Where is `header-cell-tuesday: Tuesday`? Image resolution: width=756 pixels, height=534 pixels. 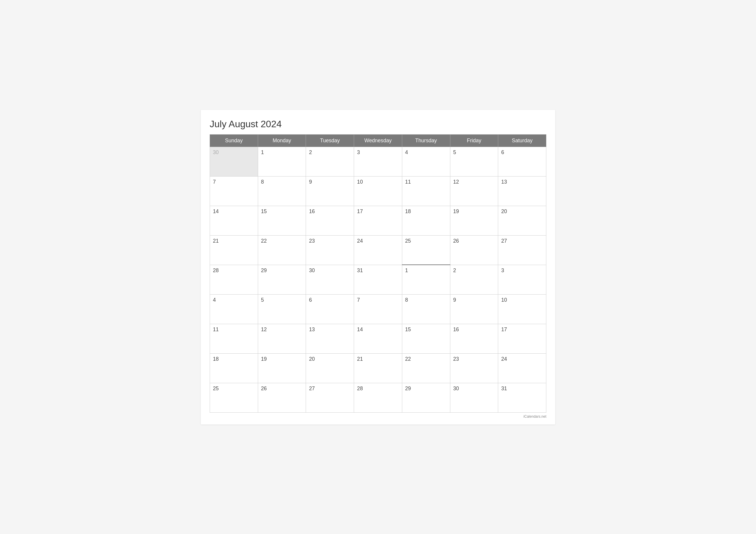 header-cell-tuesday: Tuesday is located at coordinates (330, 141).